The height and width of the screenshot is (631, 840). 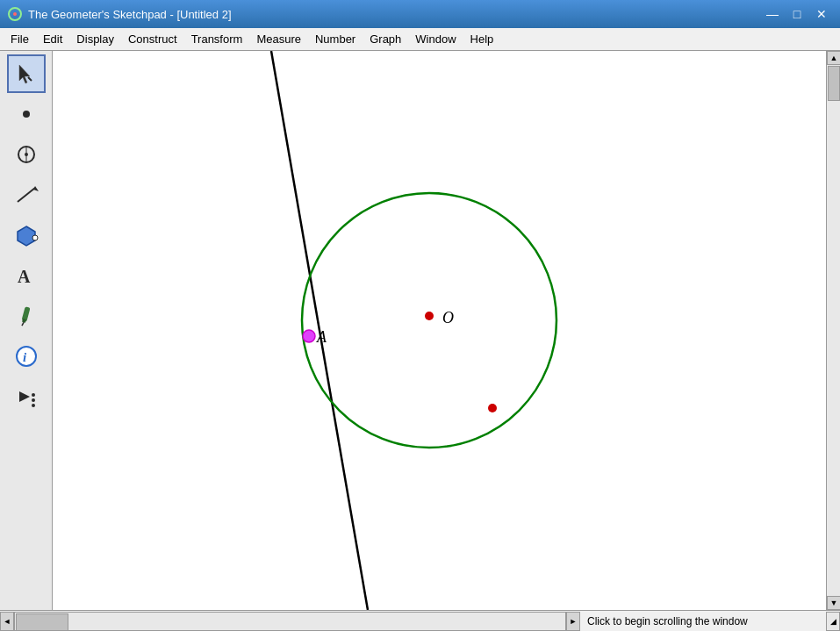 What do you see at coordinates (483, 39) in the screenshot?
I see `menu-help: Help` at bounding box center [483, 39].